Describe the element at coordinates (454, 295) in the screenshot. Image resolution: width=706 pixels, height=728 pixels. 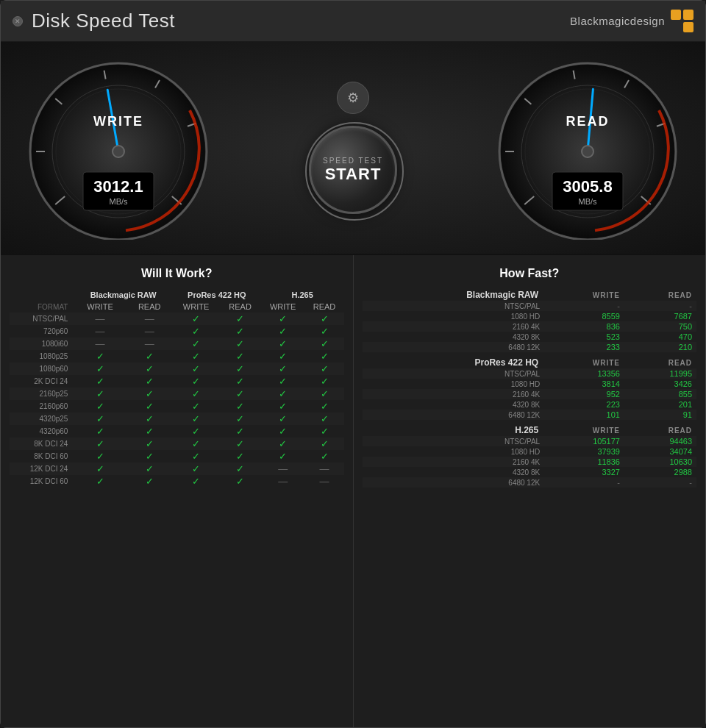
I see `section-title: Blackmagic RAW` at that location.